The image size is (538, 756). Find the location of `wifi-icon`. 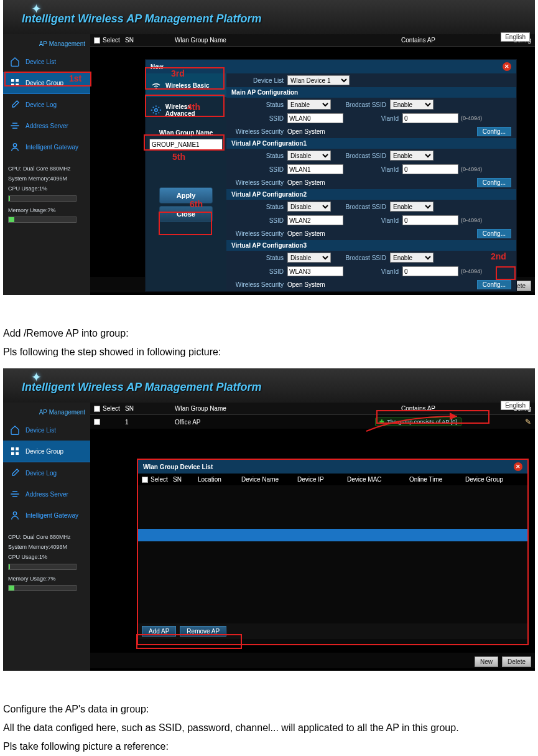

wifi-icon is located at coordinates (156, 85).